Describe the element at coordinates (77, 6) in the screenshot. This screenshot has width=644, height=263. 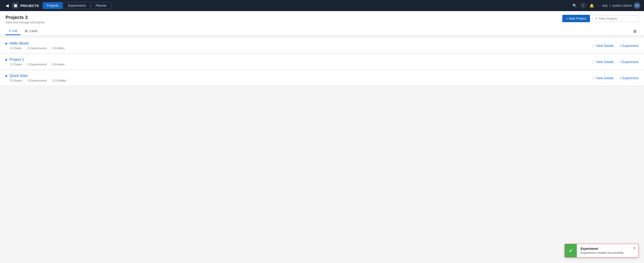
I see `nav-tab-experiments: Experiments` at that location.